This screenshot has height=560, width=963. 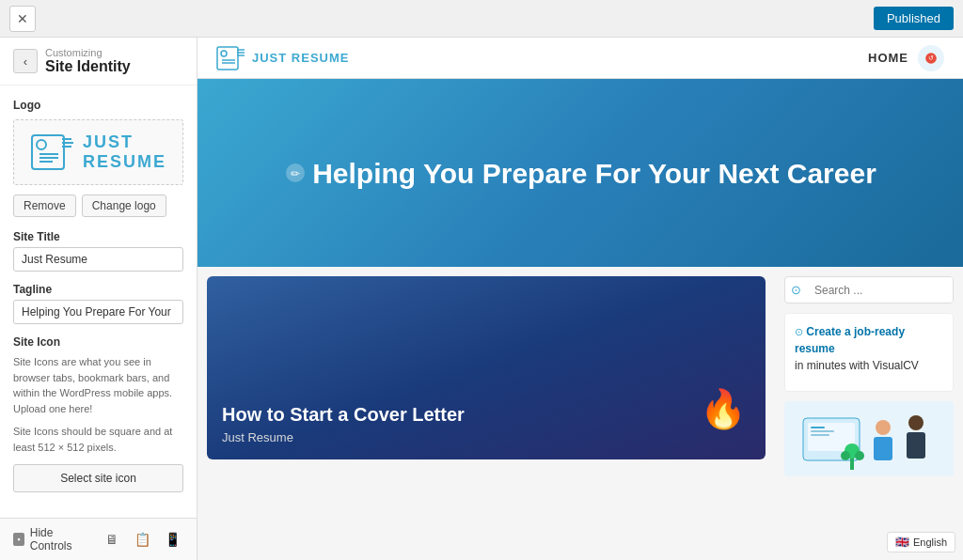 What do you see at coordinates (869, 352) in the screenshot?
I see `promo-card: ⊙ Create a job-ready resume in minutes w…` at bounding box center [869, 352].